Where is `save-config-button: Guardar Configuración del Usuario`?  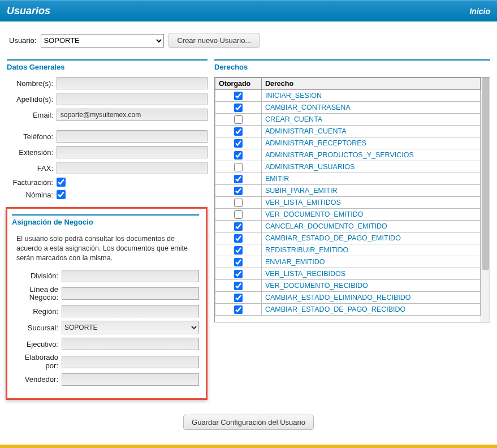 save-config-button: Guardar Configuración del Usuario is located at coordinates (249, 422).